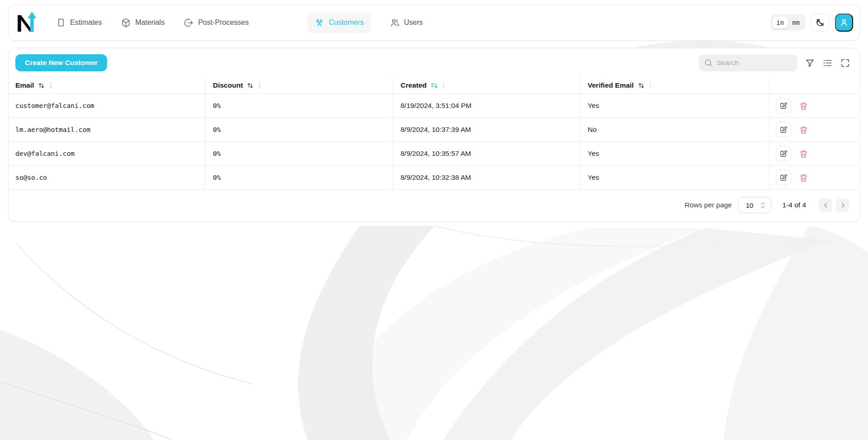 Image resolution: width=868 pixels, height=440 pixels. I want to click on nav-item-customers: Customers, so click(339, 23).